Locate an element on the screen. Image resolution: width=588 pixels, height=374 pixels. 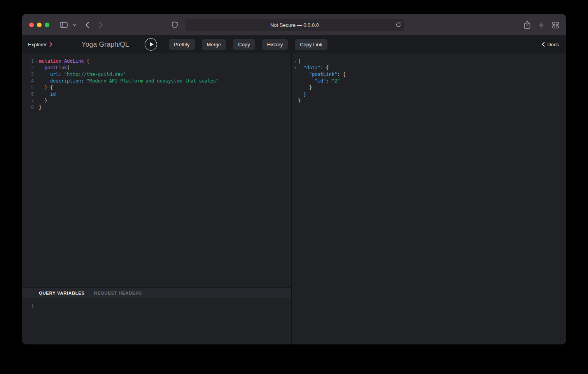
history-button: History is located at coordinates (275, 44).